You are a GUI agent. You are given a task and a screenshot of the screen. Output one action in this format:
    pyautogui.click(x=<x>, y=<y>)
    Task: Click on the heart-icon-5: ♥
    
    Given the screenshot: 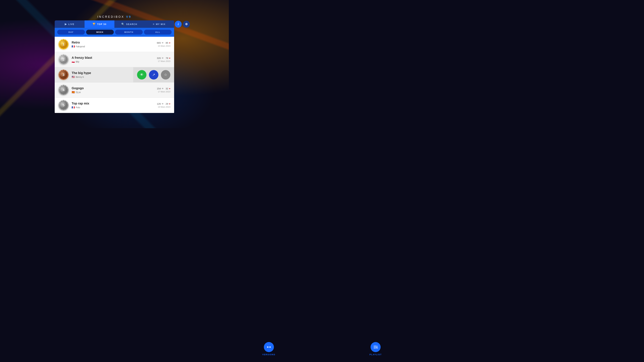 What is the action you would take?
    pyautogui.click(x=170, y=104)
    